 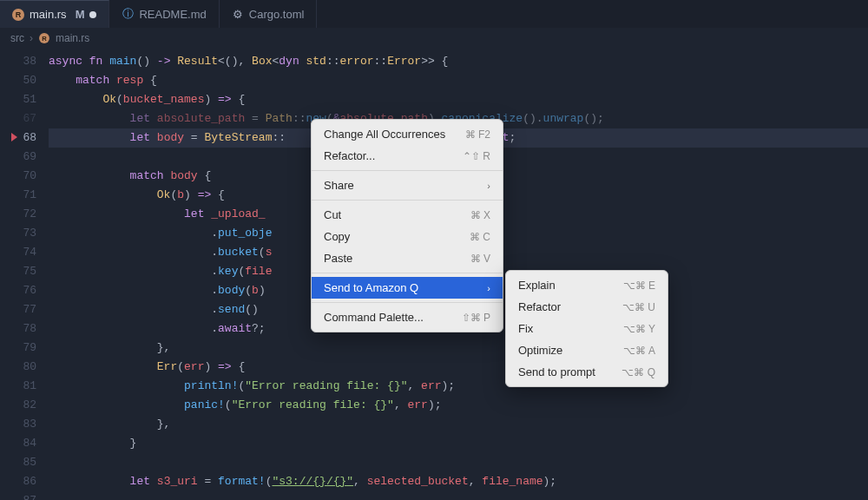 What do you see at coordinates (407, 134) in the screenshot?
I see `menu-item: Change All Occurrences⌘ F2` at bounding box center [407, 134].